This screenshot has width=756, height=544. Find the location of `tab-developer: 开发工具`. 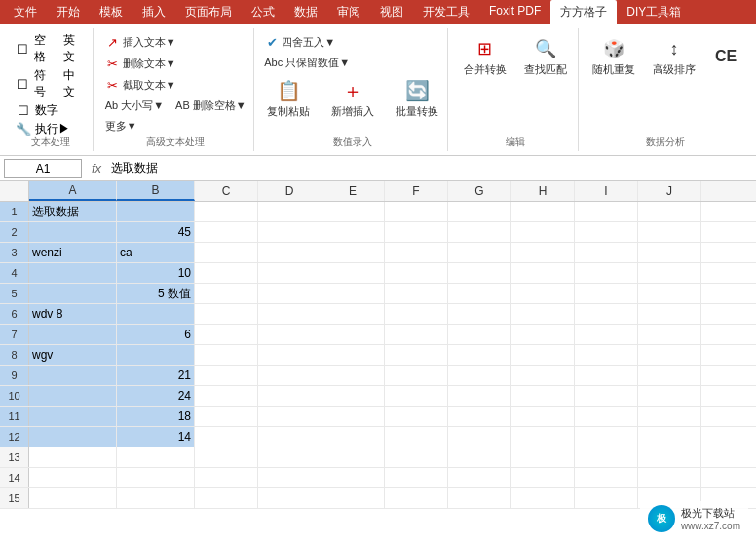

tab-developer: 开发工具 is located at coordinates (446, 12).